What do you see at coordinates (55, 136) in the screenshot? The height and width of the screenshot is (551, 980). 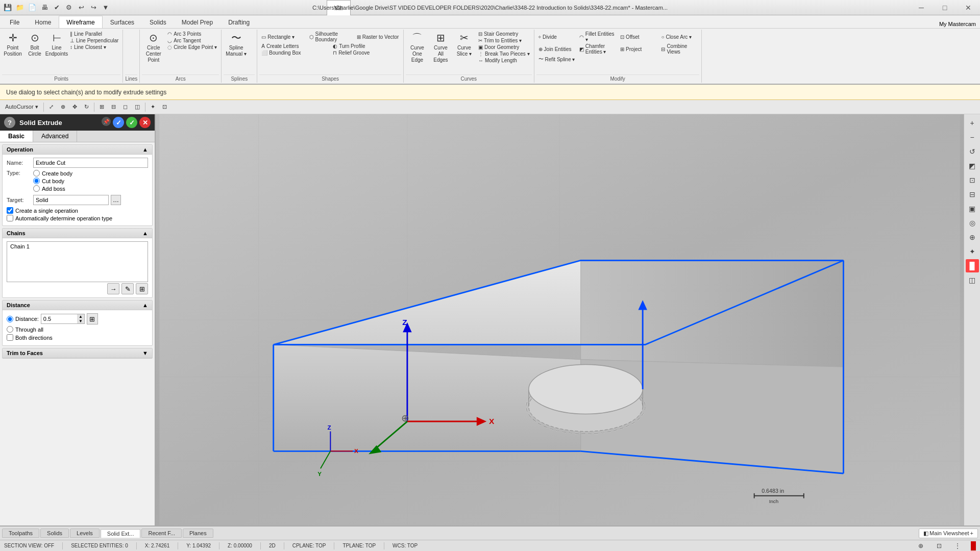 I see `tab-advanced: Advanced` at bounding box center [55, 136].